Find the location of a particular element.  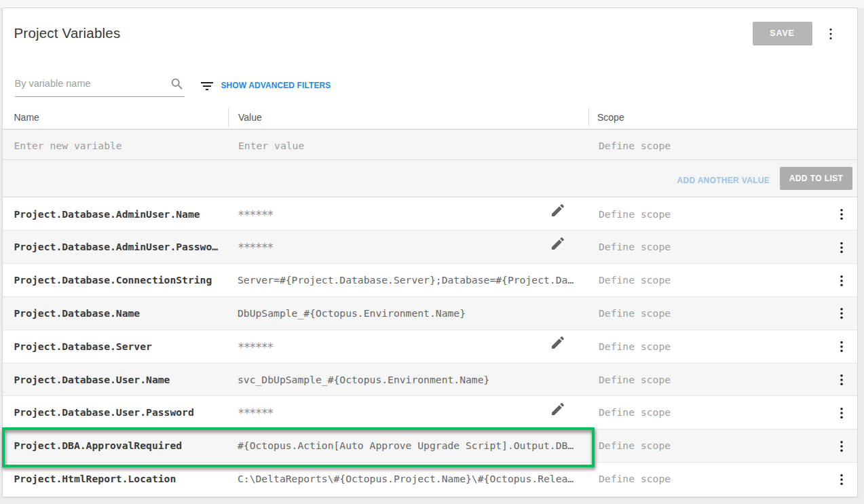

new-variable-row: Enter new variable Enter value Define sc… is located at coordinates (430, 145).